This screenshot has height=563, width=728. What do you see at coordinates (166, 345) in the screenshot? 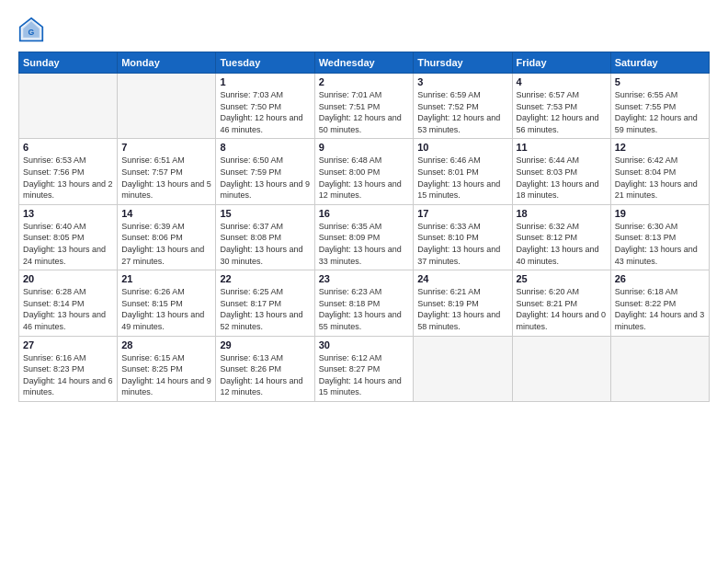
I see `day-number: 28` at bounding box center [166, 345].